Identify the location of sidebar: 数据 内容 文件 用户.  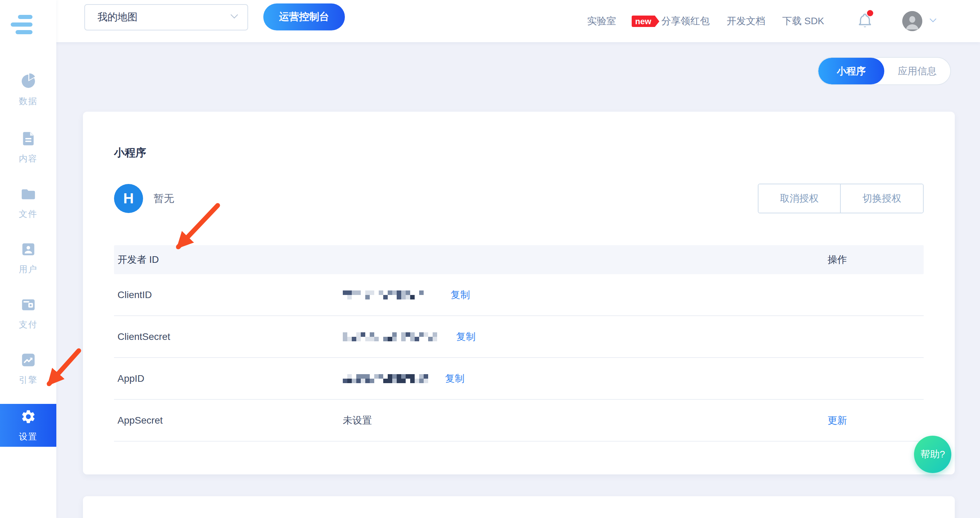
(28, 259).